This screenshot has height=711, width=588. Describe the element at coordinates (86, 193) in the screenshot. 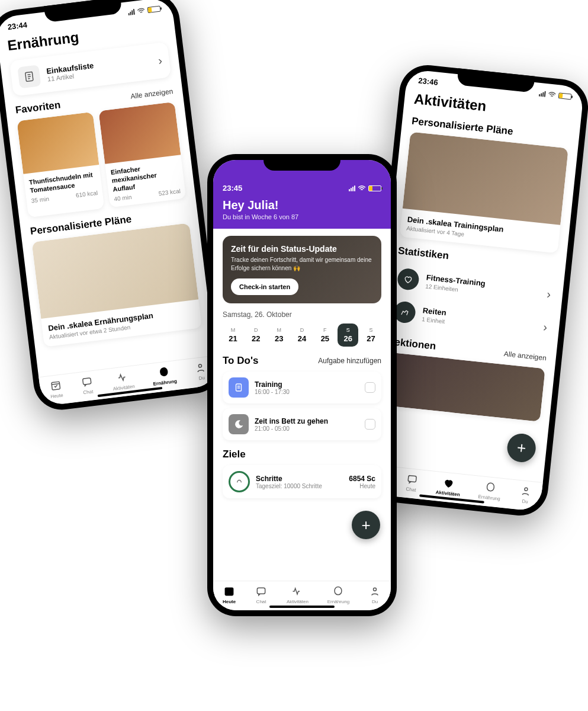

I see `food-kcal: 610 kcal` at that location.